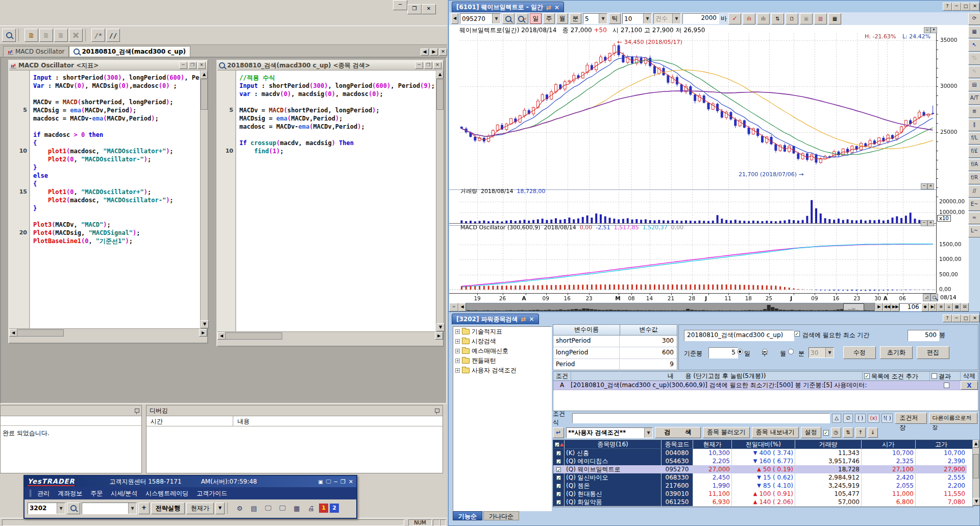  I want to click on panel-small-icon: ▫, so click(927, 30).